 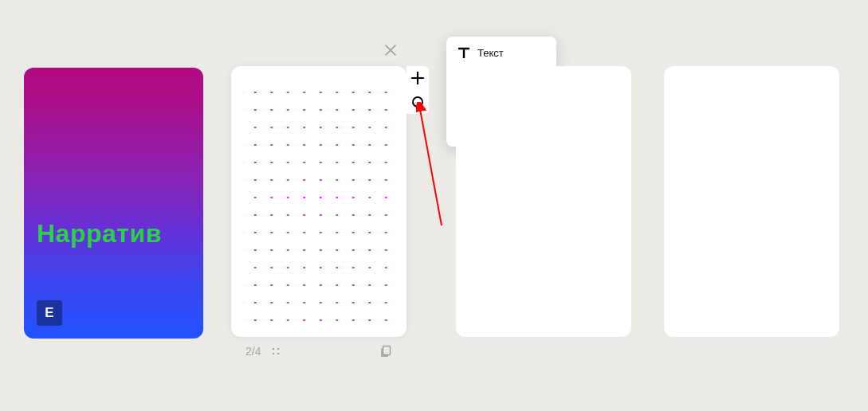 I want to click on edit-grid, so click(x=319, y=202).